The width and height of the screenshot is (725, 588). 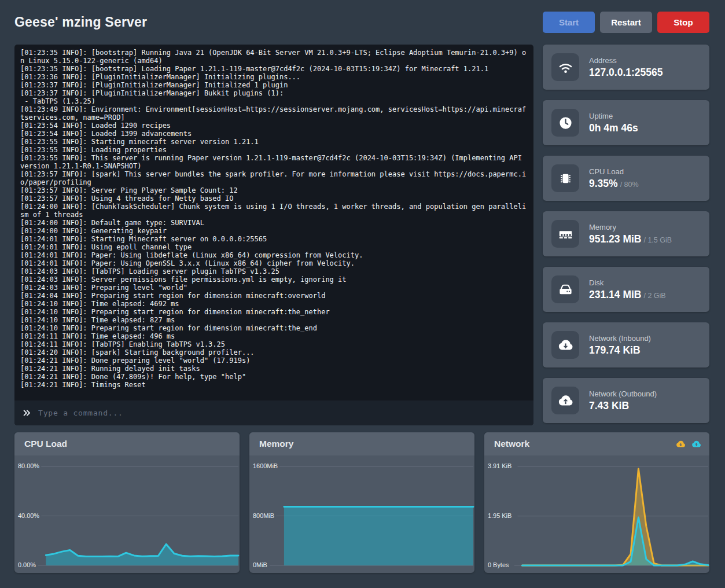 What do you see at coordinates (569, 22) in the screenshot?
I see `start-button: Start` at bounding box center [569, 22].